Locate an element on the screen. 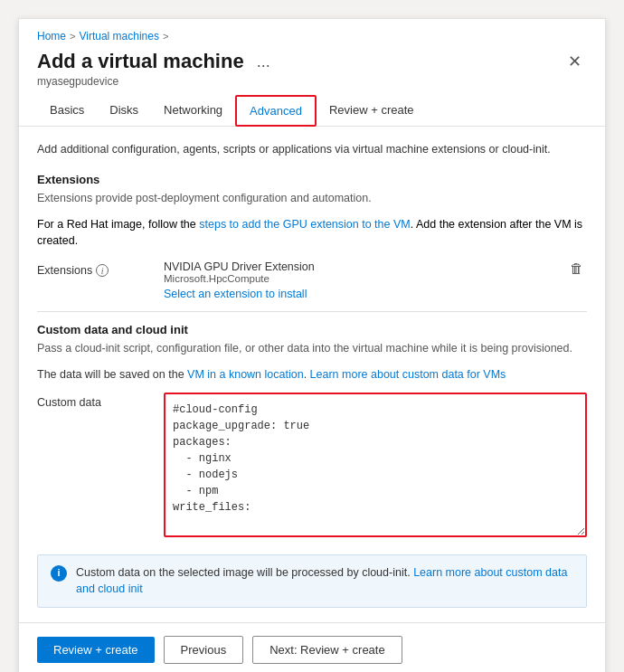  extensions-desc: Extensions provide post-deployment confi… is located at coordinates (312, 199).